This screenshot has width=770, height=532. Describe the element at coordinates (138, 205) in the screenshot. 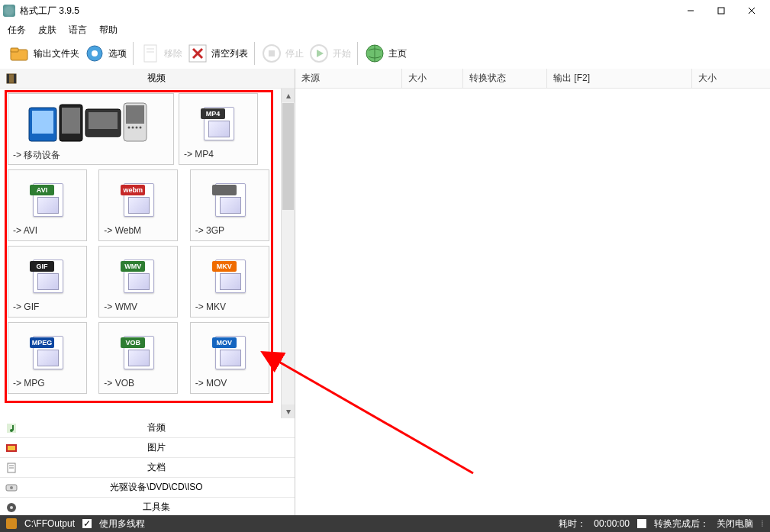

I see `tile-webm: webm-> WebM` at that location.